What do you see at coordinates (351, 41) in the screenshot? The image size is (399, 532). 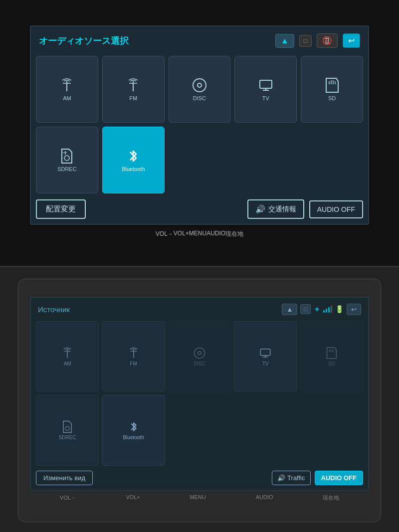 I see `back-button-top: ↩` at bounding box center [351, 41].